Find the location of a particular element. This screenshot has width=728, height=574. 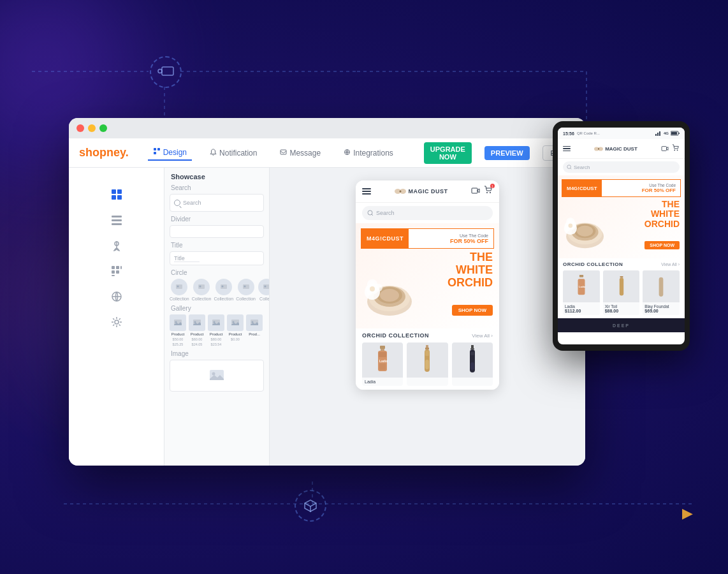

circle-section-label: Circle is located at coordinates (217, 273).